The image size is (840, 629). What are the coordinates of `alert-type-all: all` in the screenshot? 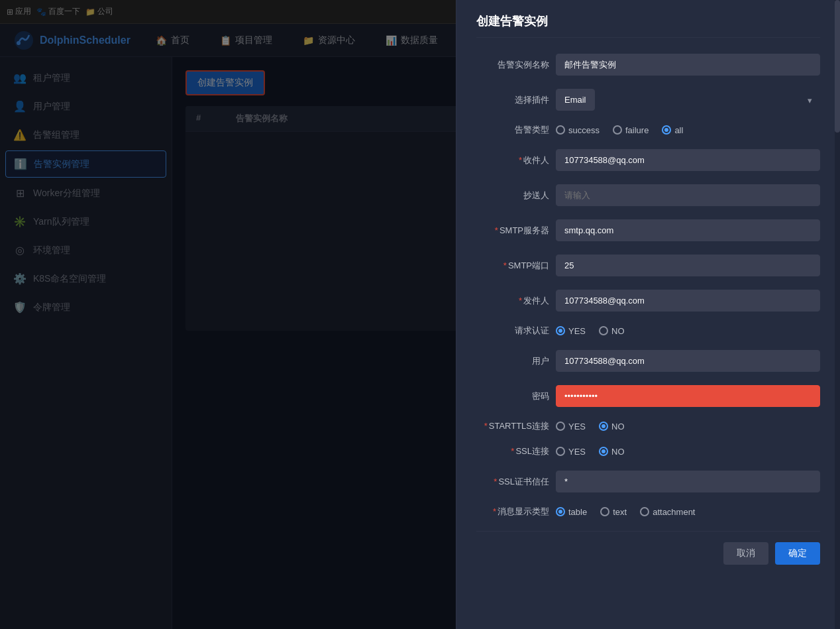 It's located at (672, 130).